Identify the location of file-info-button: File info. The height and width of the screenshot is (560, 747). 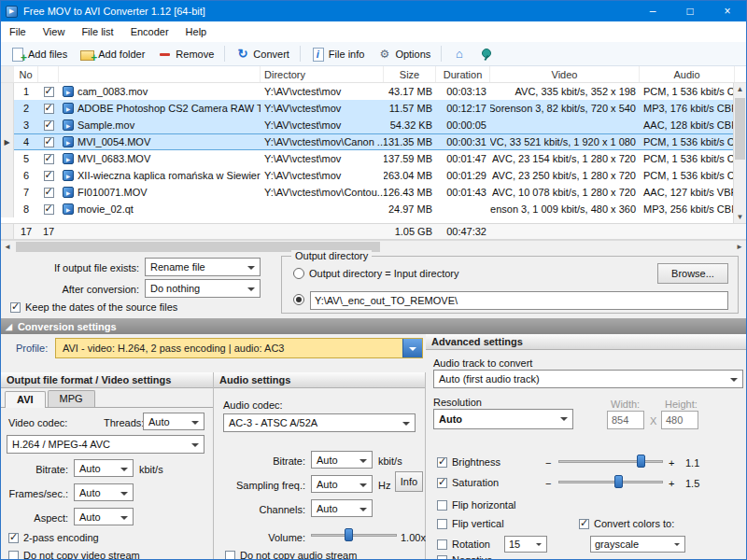
(338, 54).